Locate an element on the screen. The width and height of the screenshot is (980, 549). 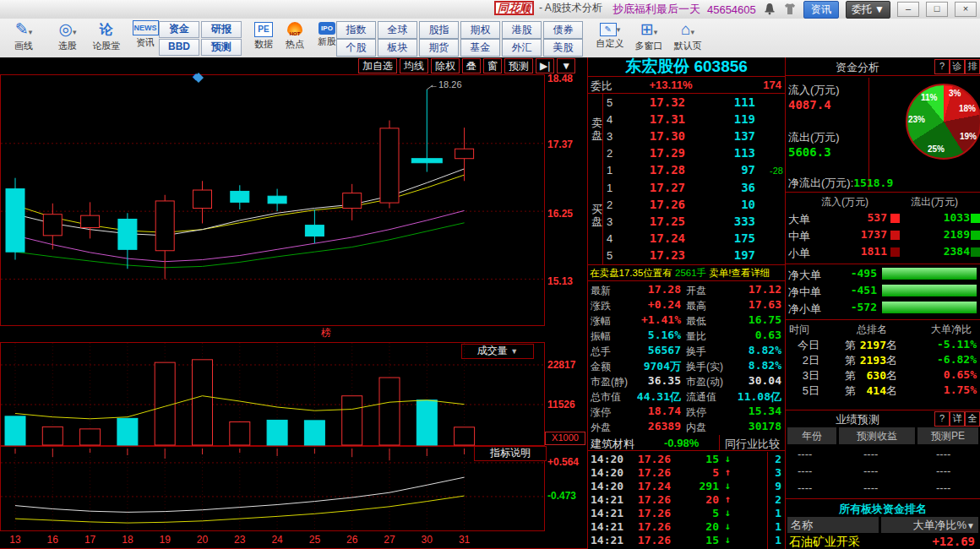
order-volume: 137 is located at coordinates (745, 136).